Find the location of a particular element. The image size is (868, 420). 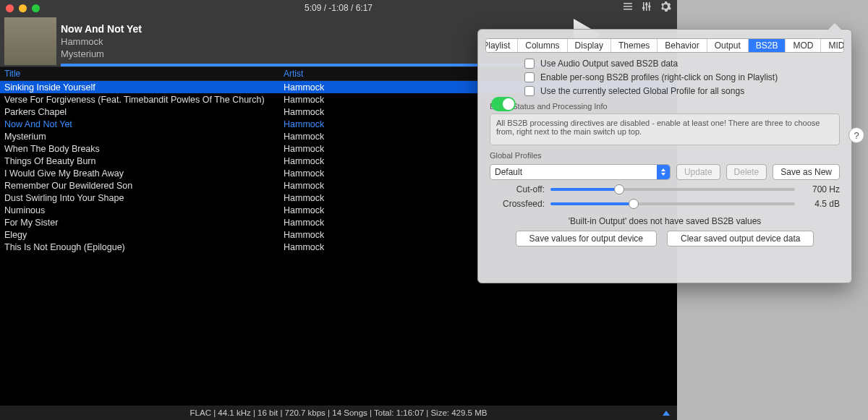

tab-themes: Themes is located at coordinates (634, 46).